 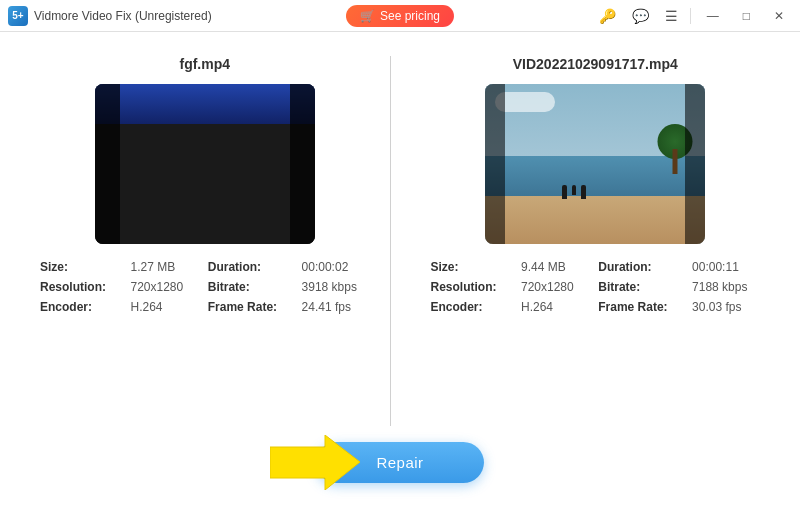 I want to click on bottom-area: Repair, so click(x=400, y=458).